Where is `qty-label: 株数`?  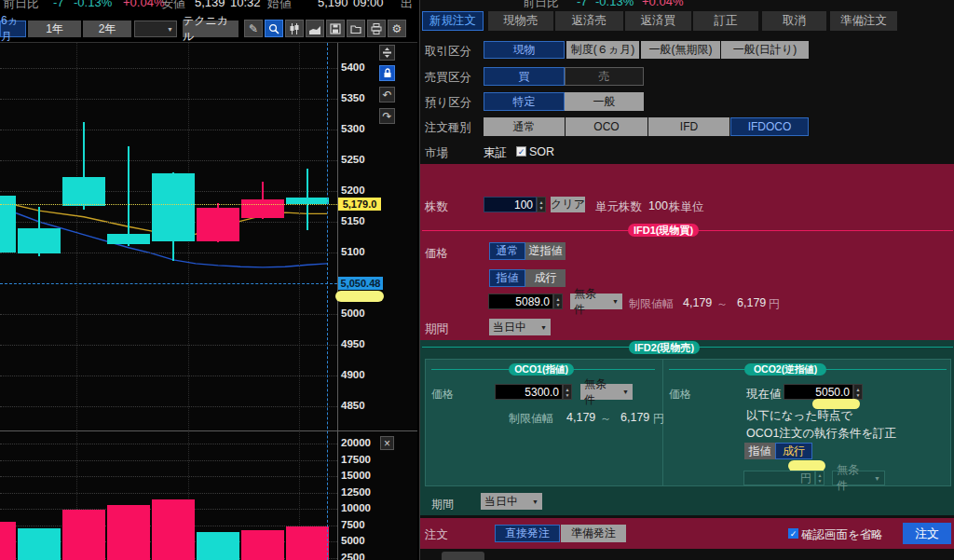 qty-label: 株数 is located at coordinates (436, 207).